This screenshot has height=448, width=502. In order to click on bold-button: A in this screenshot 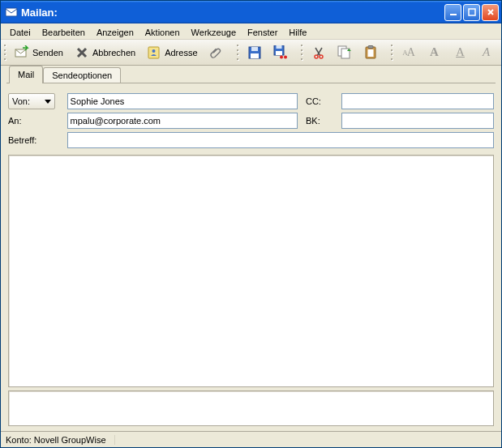, I will do `click(435, 53)`.